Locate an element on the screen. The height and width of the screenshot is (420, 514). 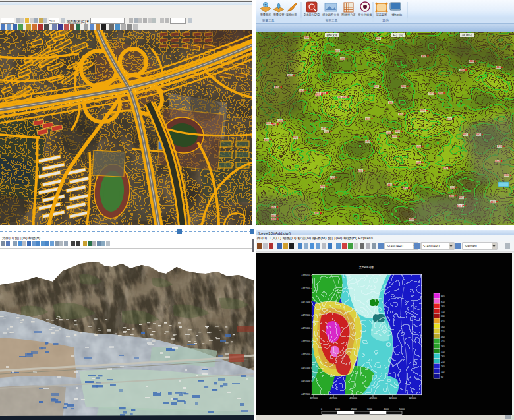
svg-text: 4477500 is located at coordinates (306, 289).